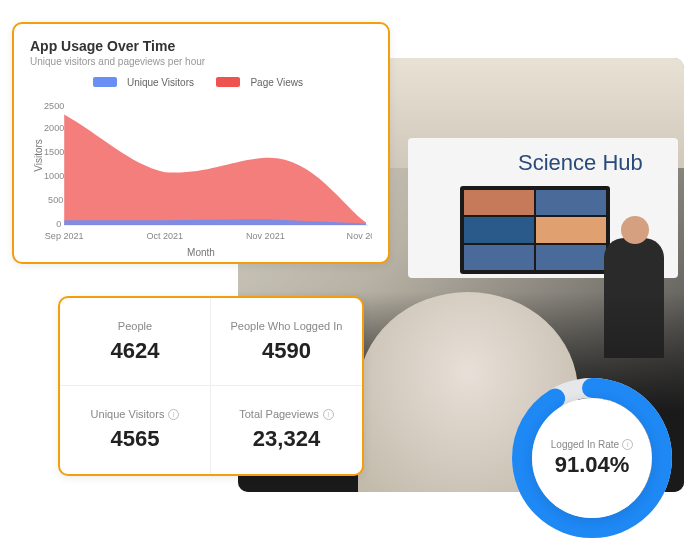  What do you see at coordinates (585, 444) in the screenshot?
I see `donut-label: Logged In Rate` at bounding box center [585, 444].